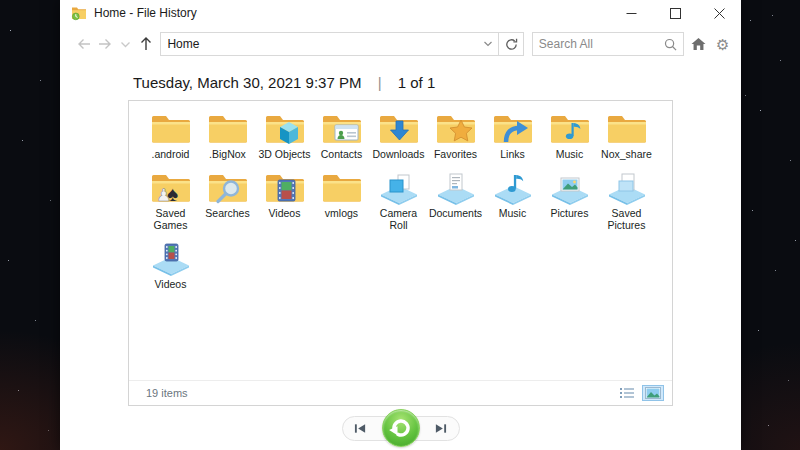 The image size is (800, 450). I want to click on details-view-button, so click(627, 393).